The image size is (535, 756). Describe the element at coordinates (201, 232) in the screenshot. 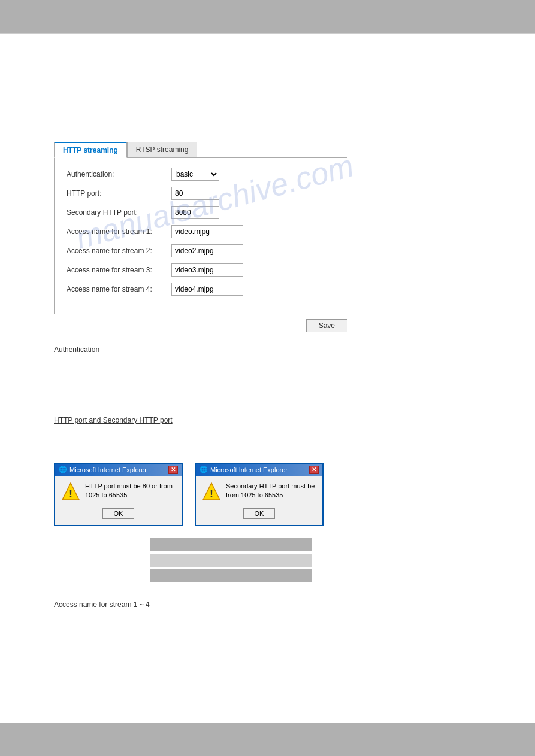

I see `stream1-row: Access name for stream 1:` at that location.